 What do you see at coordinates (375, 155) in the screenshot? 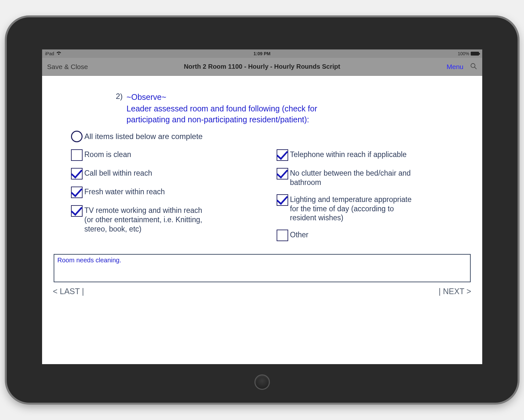
I see `checkbox-item: Telephone within reach if applicable` at bounding box center [375, 155].